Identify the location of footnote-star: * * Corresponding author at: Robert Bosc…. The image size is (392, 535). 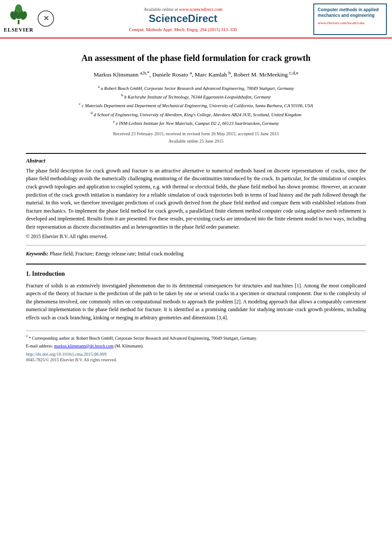
(196, 338).